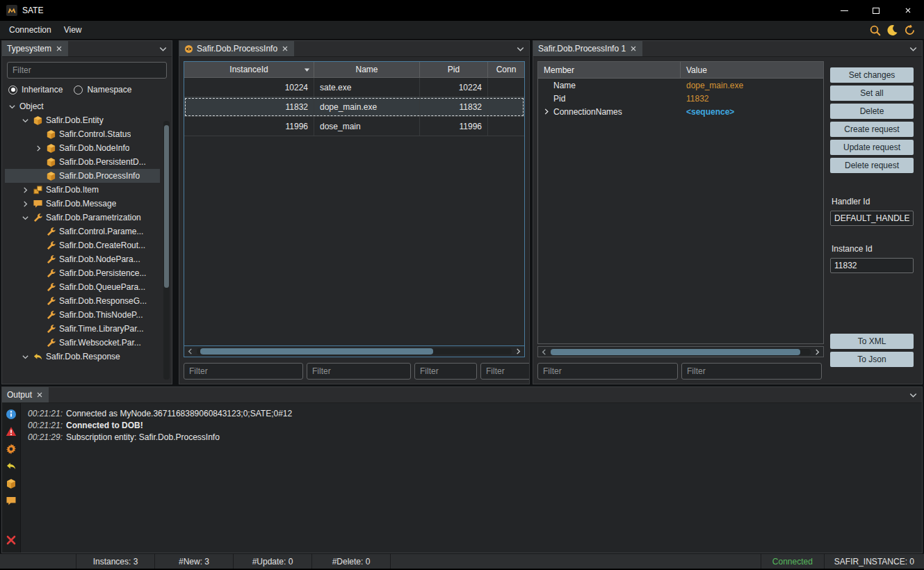 Image resolution: width=924 pixels, height=570 pixels. Describe the element at coordinates (82, 190) in the screenshot. I see `tree-item: Safir.Dob.Item` at that location.